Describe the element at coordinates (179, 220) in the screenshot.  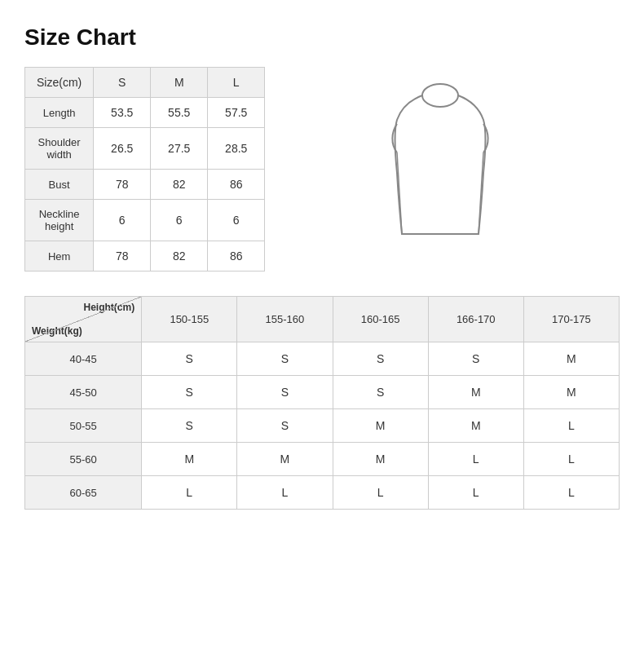
I see `size-value-m: 6` at that location.